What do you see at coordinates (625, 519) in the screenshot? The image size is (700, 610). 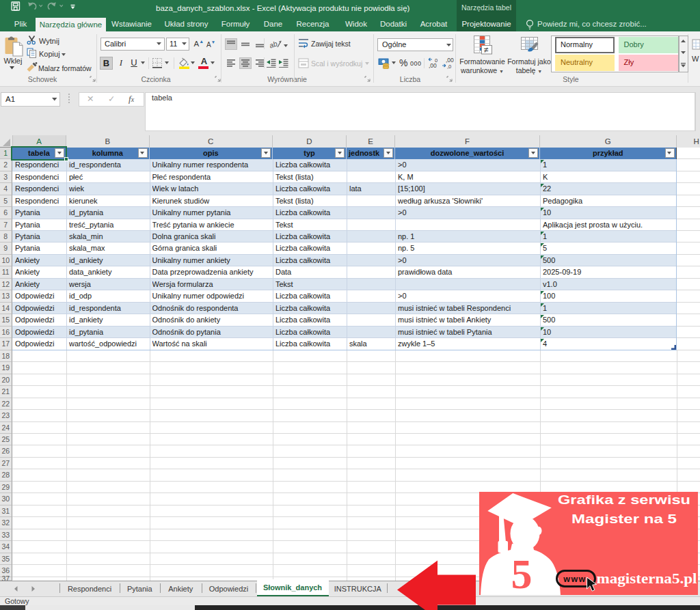 I see `svg-text: Magister na 5` at bounding box center [625, 519].